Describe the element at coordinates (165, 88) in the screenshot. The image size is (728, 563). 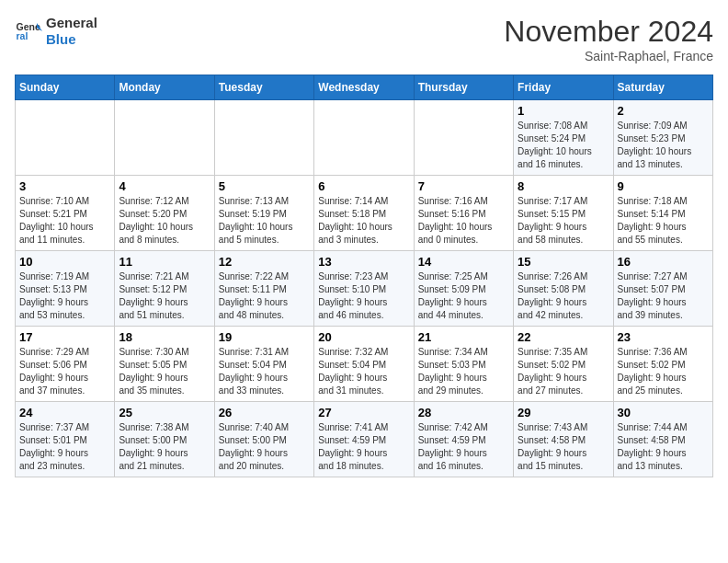
I see `header-cell-monday: Monday` at that location.